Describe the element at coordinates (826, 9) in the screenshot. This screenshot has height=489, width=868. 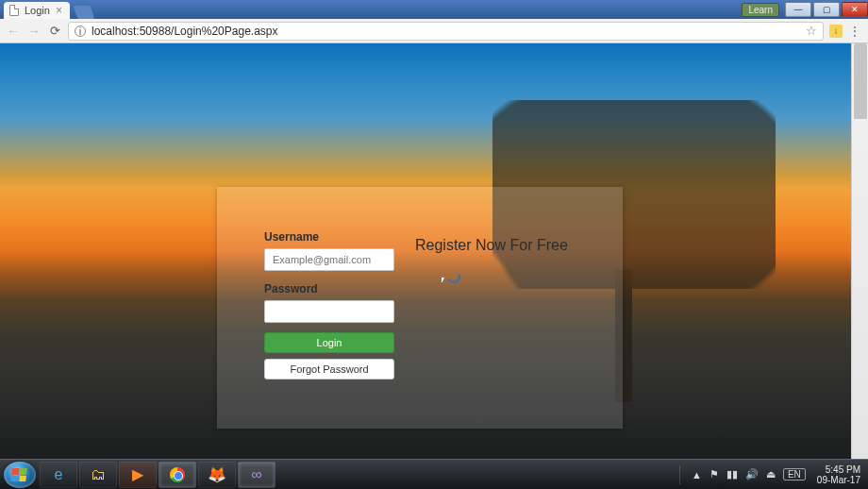
I see `window-maximize-button: ▢` at that location.